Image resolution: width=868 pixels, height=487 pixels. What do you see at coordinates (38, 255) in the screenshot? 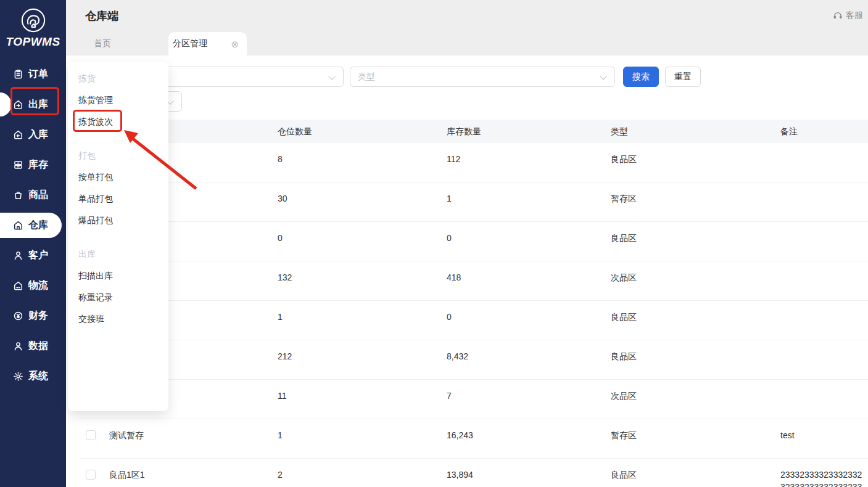
I see `sidebar-item-label: 客户` at bounding box center [38, 255].